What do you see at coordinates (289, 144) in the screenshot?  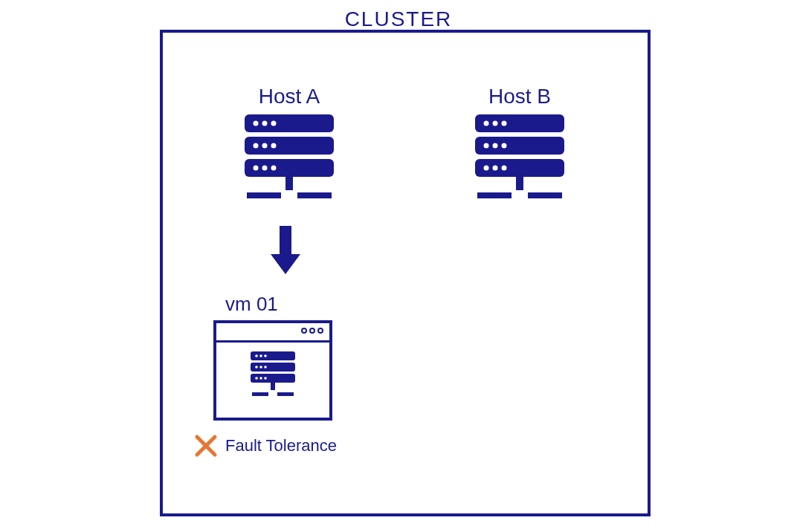 I see `host-a-block: Host A` at bounding box center [289, 144].